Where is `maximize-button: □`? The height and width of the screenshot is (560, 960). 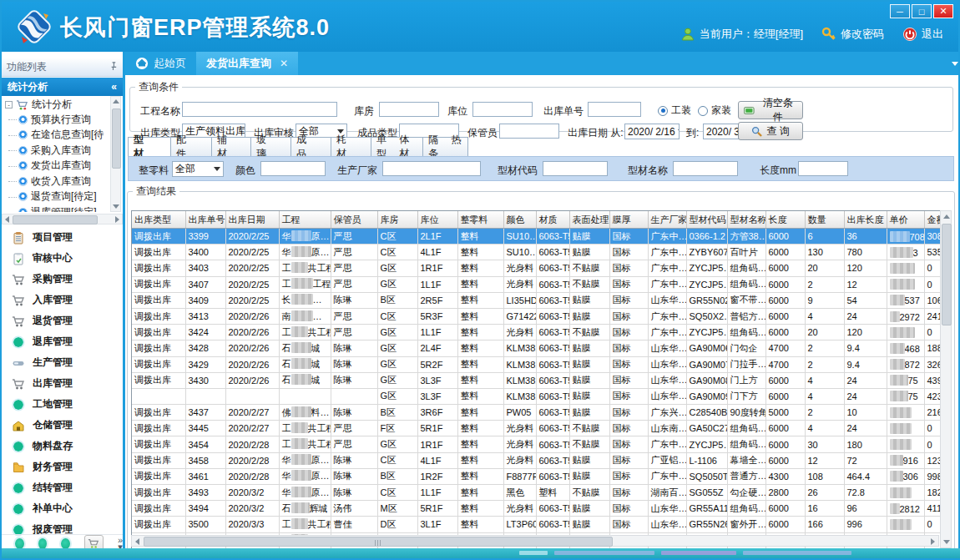
maximize-button: □ is located at coordinates (922, 12).